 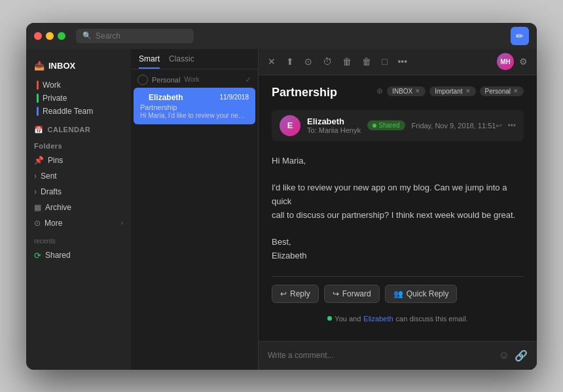 I want to click on email-item-elizabeth: Elizabeth 11/9/2018 Partnership Hi Maria…, so click(x=194, y=106).